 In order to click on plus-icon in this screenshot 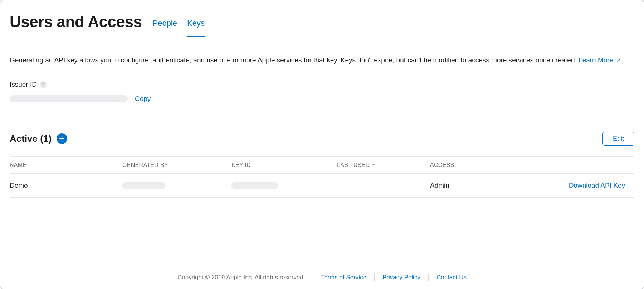, I will do `click(62, 139)`.